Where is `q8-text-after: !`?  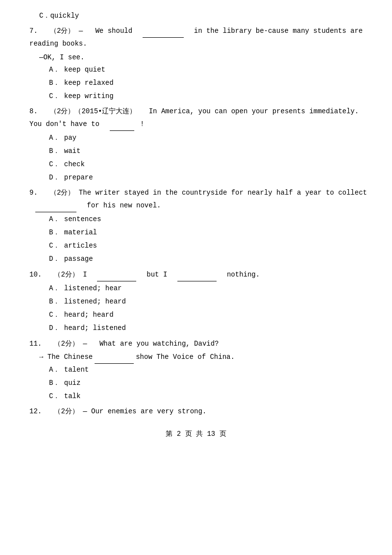 q8-text-after: ! is located at coordinates (142, 124).